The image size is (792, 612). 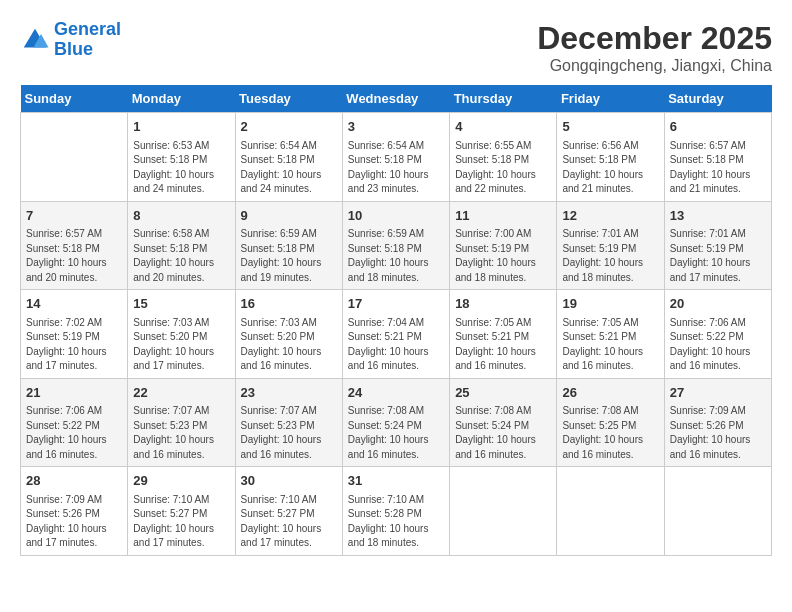 What do you see at coordinates (289, 393) in the screenshot?
I see `day-number: 23` at bounding box center [289, 393].